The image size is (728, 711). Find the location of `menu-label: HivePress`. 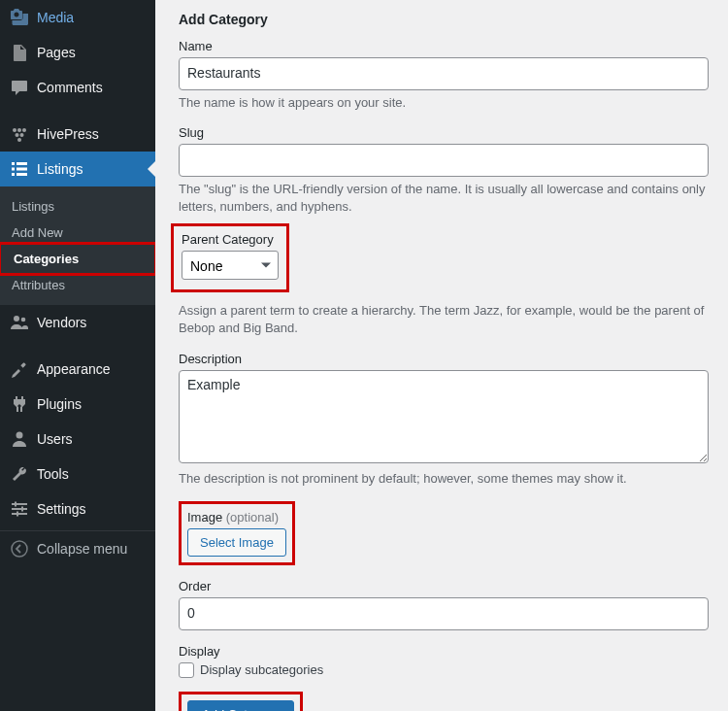

menu-label: HivePress is located at coordinates (68, 134).